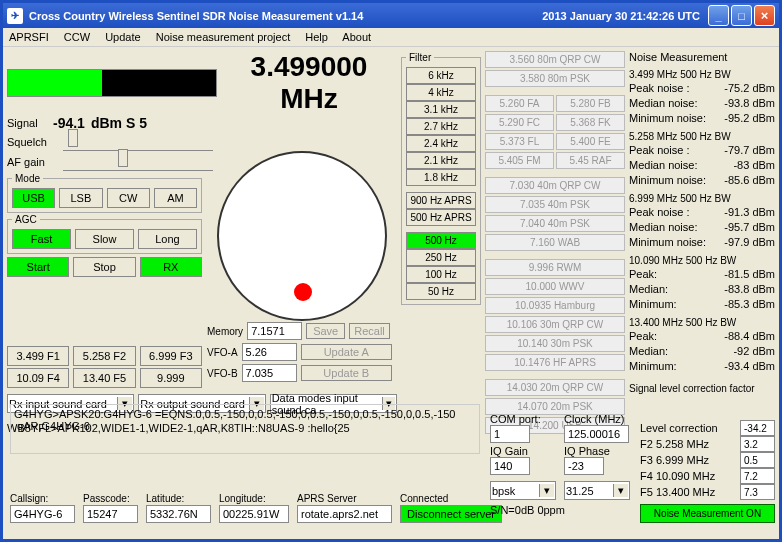 The image size is (782, 542). What do you see at coordinates (523, 490) in the screenshot?
I see `mode-combo: bpsk▾` at bounding box center [523, 490].